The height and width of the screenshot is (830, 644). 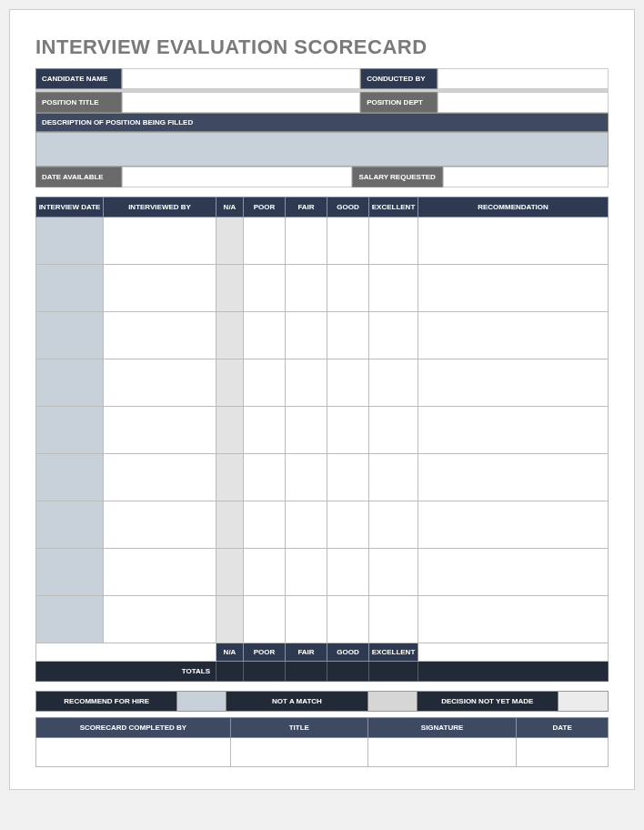 What do you see at coordinates (394, 672) in the screenshot?
I see `total-excellent` at bounding box center [394, 672].